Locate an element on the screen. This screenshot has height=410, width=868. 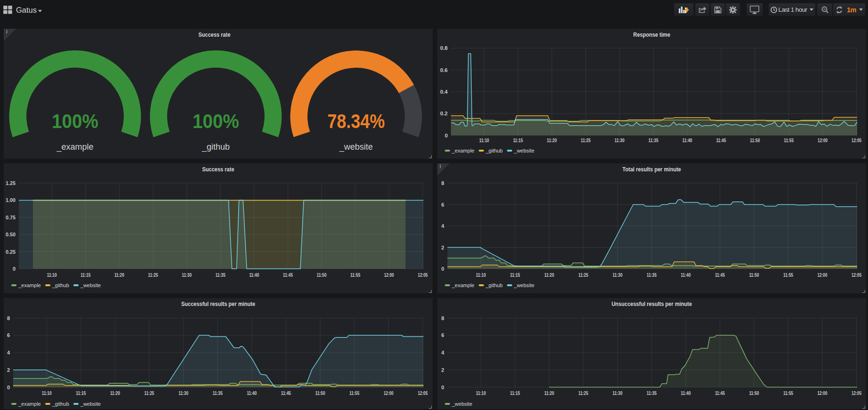
svg-text: 0.50 is located at coordinates (10, 234).